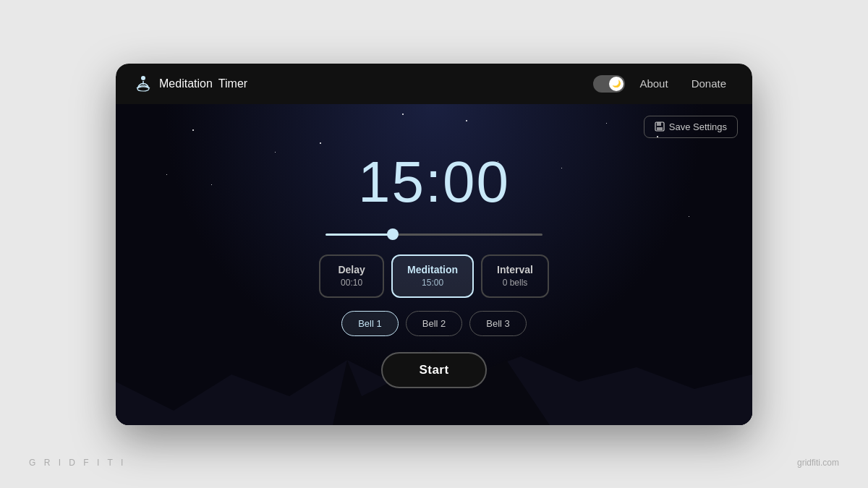 The height and width of the screenshot is (488, 868). Describe the element at coordinates (609, 84) in the screenshot. I see `dark-mode-toggle: 🌙` at that location.